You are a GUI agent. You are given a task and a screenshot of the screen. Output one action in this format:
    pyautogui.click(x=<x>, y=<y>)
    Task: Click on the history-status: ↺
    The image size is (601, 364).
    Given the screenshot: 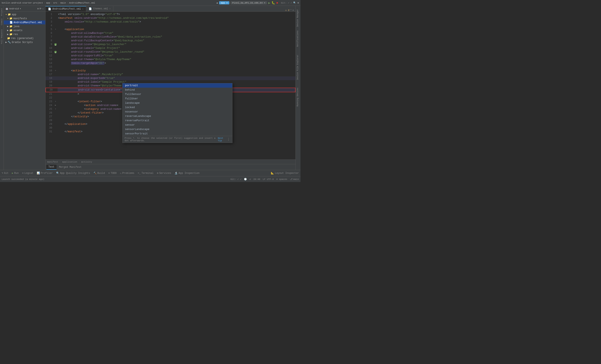 What is the action you would take?
    pyautogui.click(x=250, y=179)
    